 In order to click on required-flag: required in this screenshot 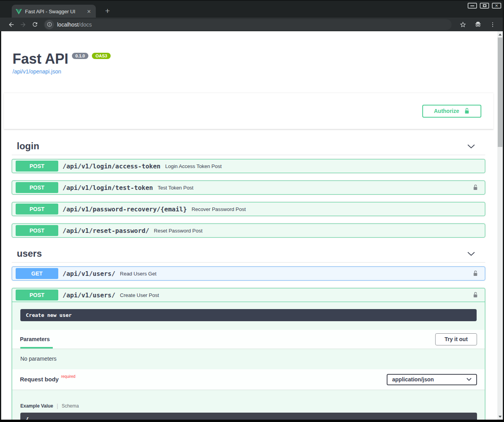, I will do `click(68, 377)`.